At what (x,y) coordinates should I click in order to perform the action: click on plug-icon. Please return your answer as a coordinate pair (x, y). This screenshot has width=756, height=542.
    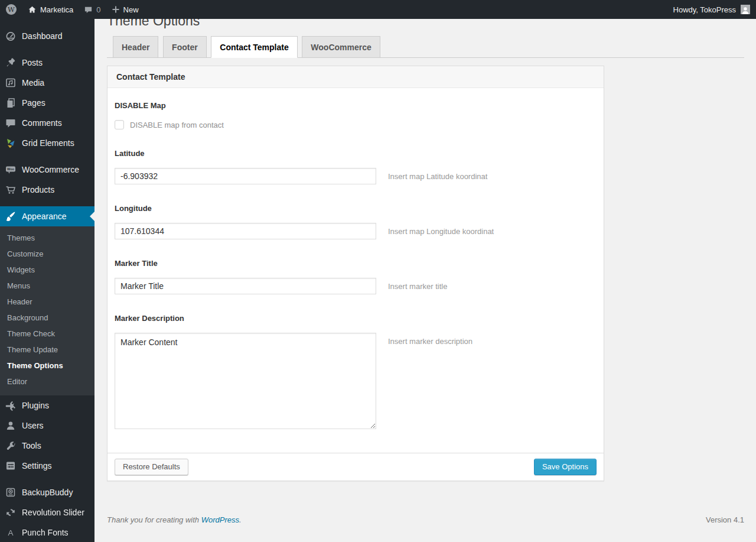
    Looking at the image, I should click on (11, 405).